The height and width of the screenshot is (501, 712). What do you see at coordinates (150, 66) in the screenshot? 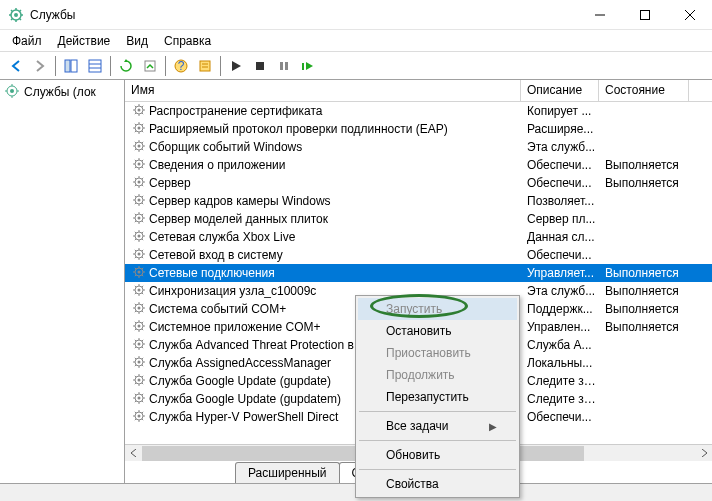
I see `export-list-button` at bounding box center [150, 66].